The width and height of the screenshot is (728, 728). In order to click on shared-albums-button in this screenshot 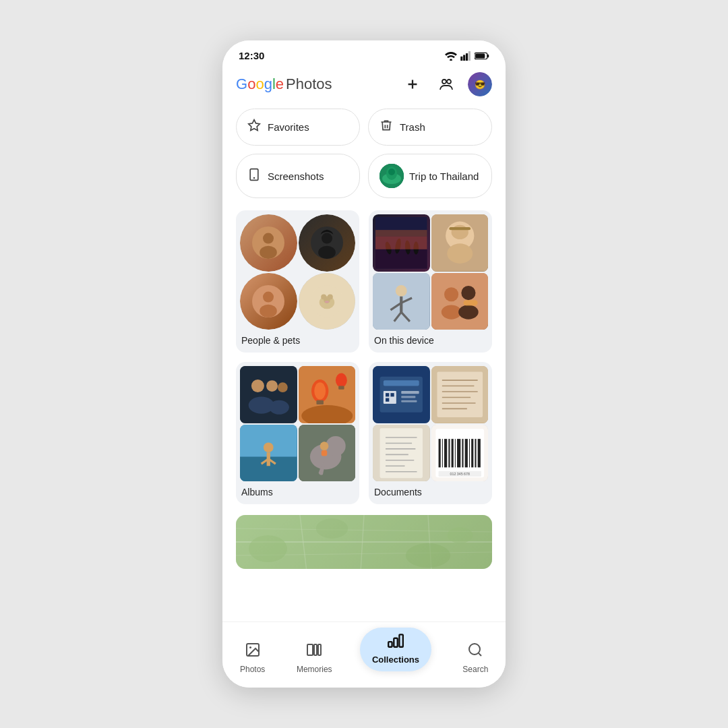, I will do `click(446, 84)`.